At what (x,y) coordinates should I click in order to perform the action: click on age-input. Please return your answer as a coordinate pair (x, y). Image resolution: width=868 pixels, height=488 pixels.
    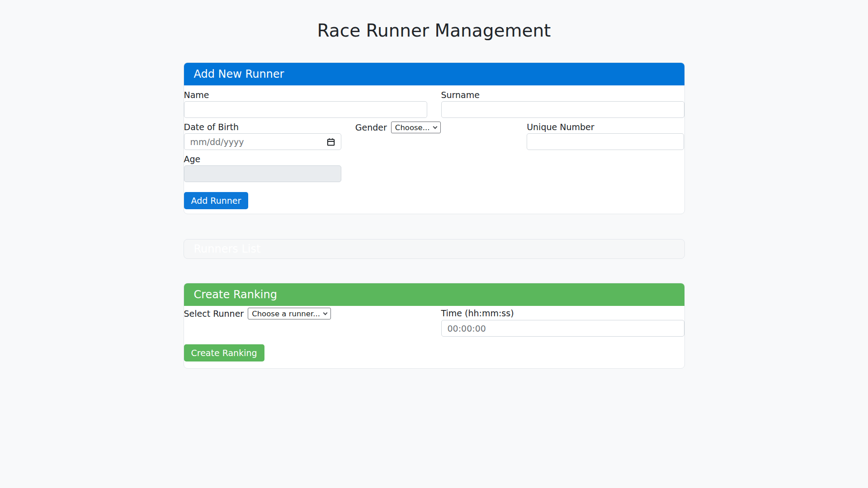
    Looking at the image, I should click on (263, 174).